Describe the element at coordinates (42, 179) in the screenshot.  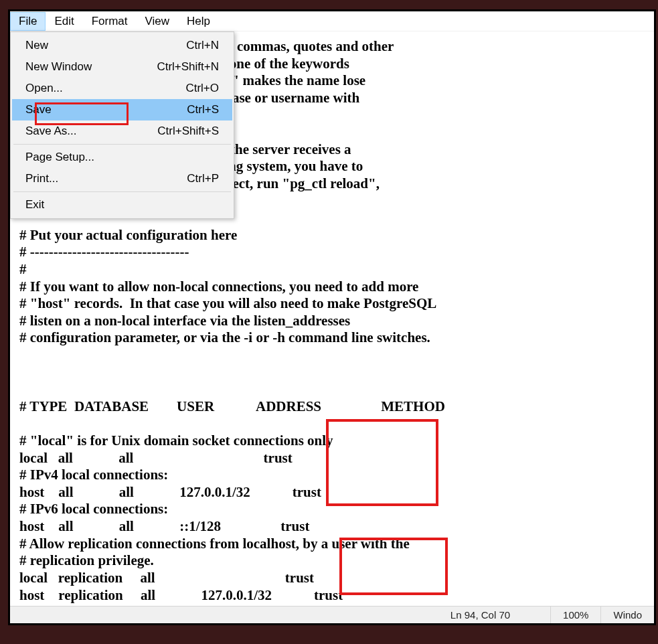
I see `menu-item-label: Print...` at that location.